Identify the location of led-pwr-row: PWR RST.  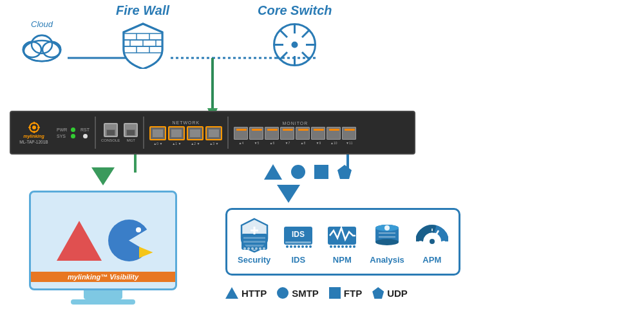
(73, 130).